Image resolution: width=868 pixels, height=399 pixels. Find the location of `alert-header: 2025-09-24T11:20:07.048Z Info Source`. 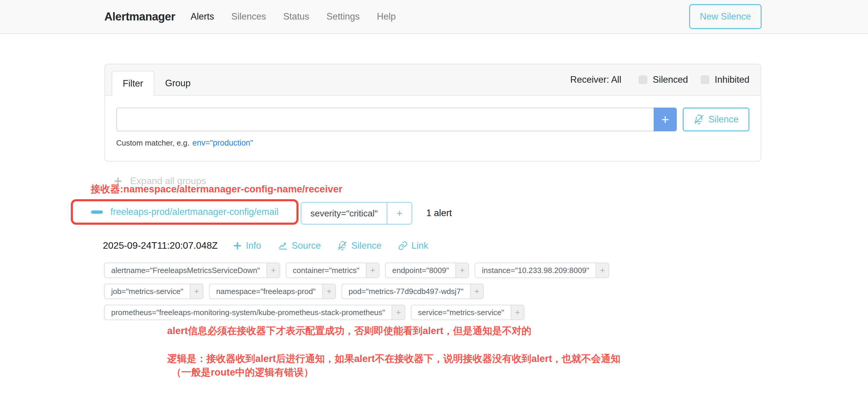

alert-header: 2025-09-24T11:20:07.048Z Info Source is located at coordinates (274, 246).